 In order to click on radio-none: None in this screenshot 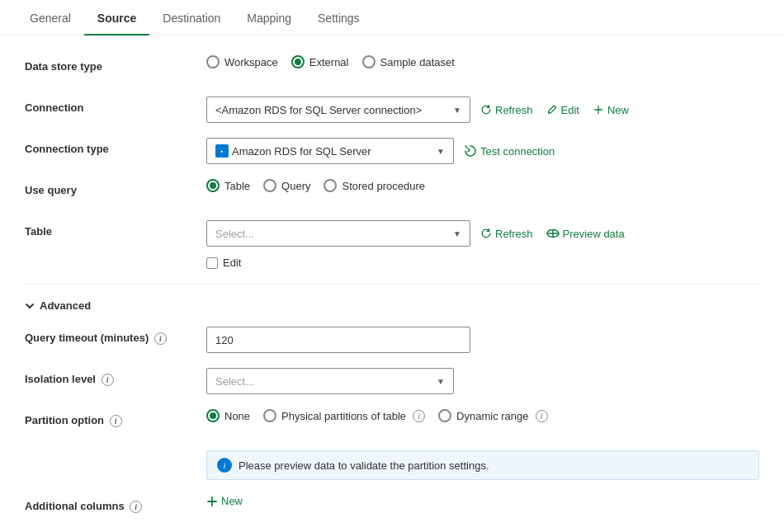, I will do `click(228, 416)`.